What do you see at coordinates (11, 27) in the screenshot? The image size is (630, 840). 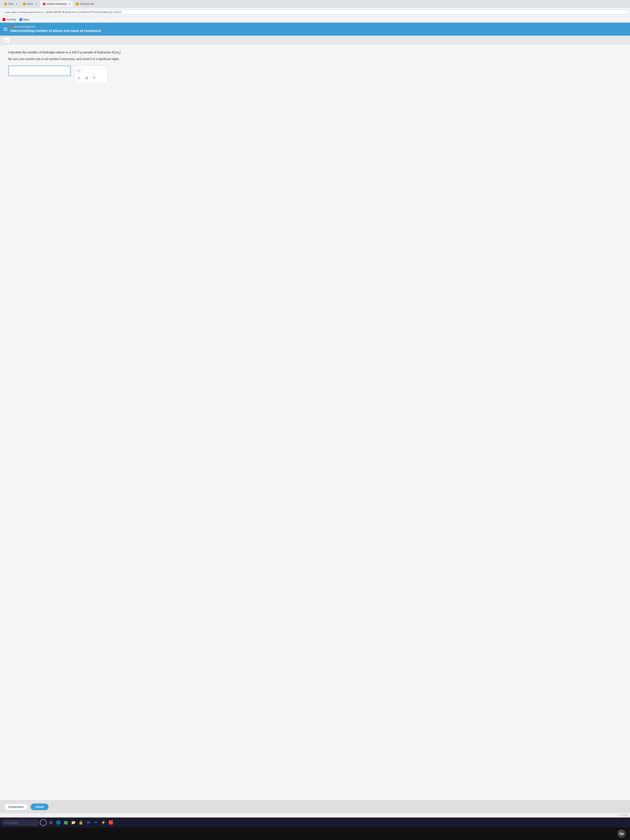 I see `topic-dot-icon` at bounding box center [11, 27].